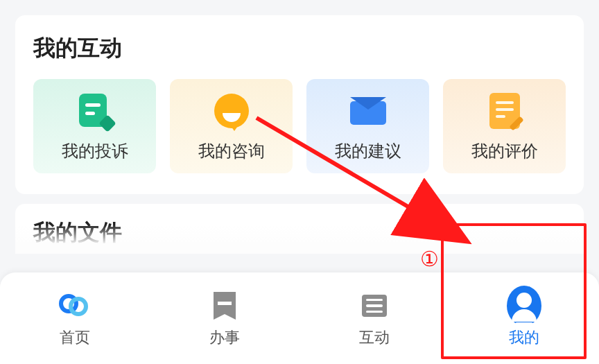 The height and width of the screenshot is (364, 599). Describe the element at coordinates (225, 306) in the screenshot. I see `bookmark-icon` at that location.